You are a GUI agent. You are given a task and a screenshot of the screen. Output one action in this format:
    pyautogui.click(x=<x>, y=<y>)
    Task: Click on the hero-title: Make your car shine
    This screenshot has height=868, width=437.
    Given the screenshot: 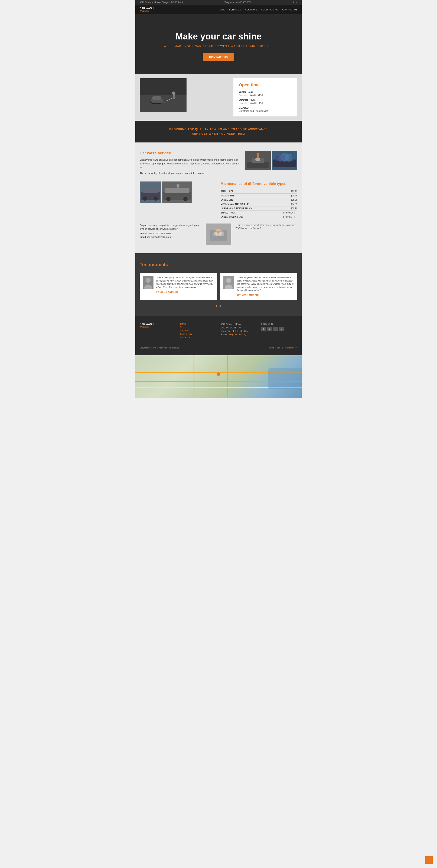 What is the action you would take?
    pyautogui.click(x=218, y=36)
    